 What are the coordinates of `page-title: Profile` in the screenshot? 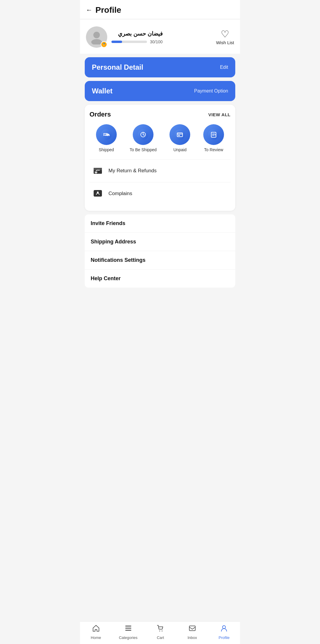 It's located at (108, 10).